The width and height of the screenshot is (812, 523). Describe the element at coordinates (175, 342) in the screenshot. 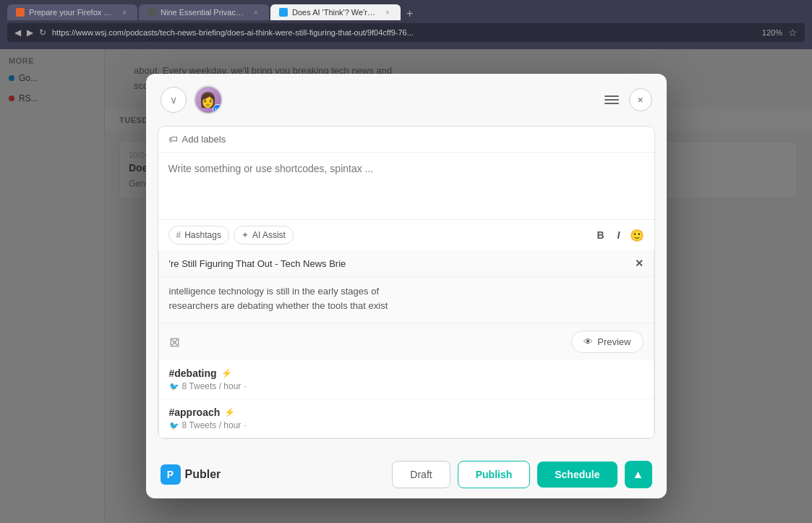

I see `remove-attachment-button: ⊠` at that location.